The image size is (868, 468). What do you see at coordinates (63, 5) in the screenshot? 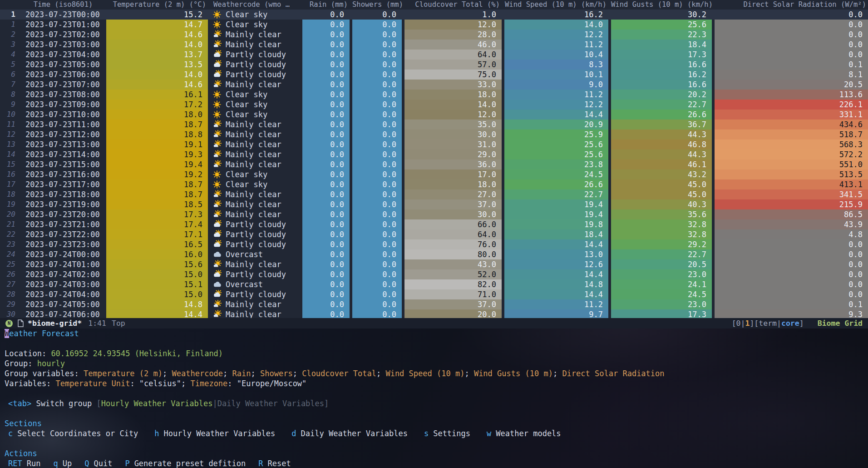
I see `column-header-time: Time (iso8601)` at bounding box center [63, 5].